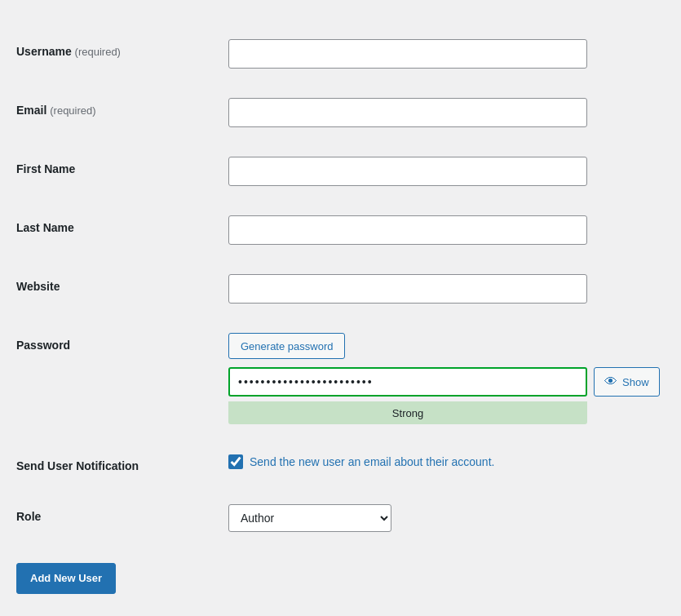 The image size is (681, 616). What do you see at coordinates (408, 113) in the screenshot?
I see `email-input` at bounding box center [408, 113].